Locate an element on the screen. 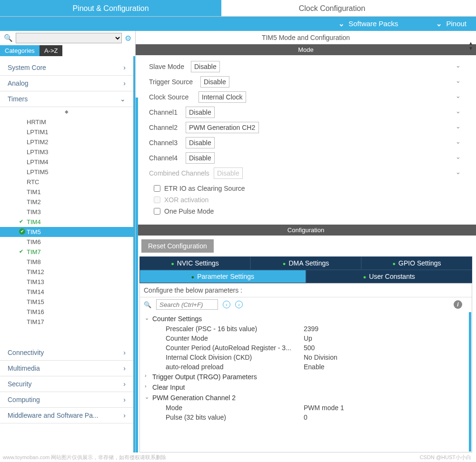  tab-user-constants: ●User Constants is located at coordinates (389, 276).